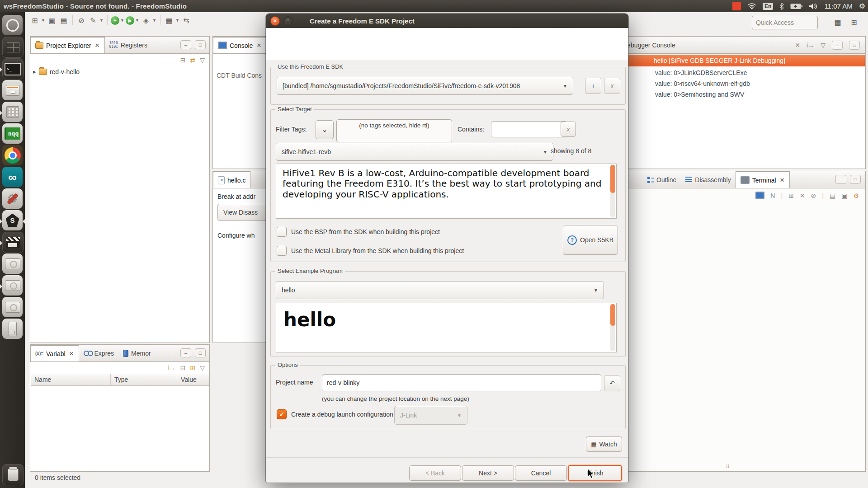  What do you see at coordinates (115, 21) in the screenshot?
I see `debug-icon: ✦` at bounding box center [115, 21].